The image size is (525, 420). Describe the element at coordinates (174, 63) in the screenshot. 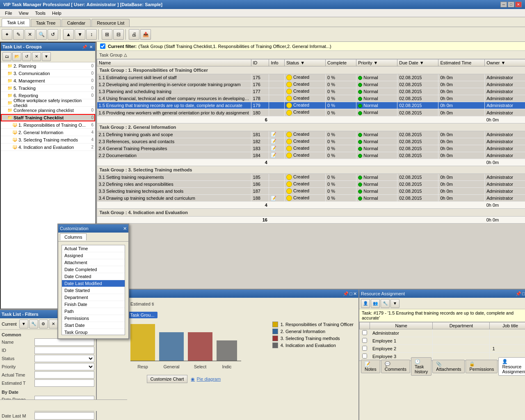

I see `col-name: Name` at that location.